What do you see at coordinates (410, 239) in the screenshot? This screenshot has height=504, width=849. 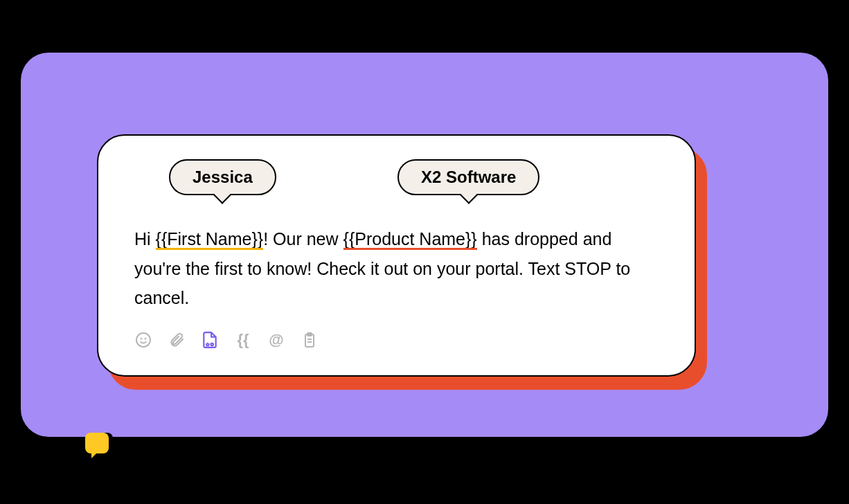 I see `placeholder-product-name: {{Product Name}}` at bounding box center [410, 239].